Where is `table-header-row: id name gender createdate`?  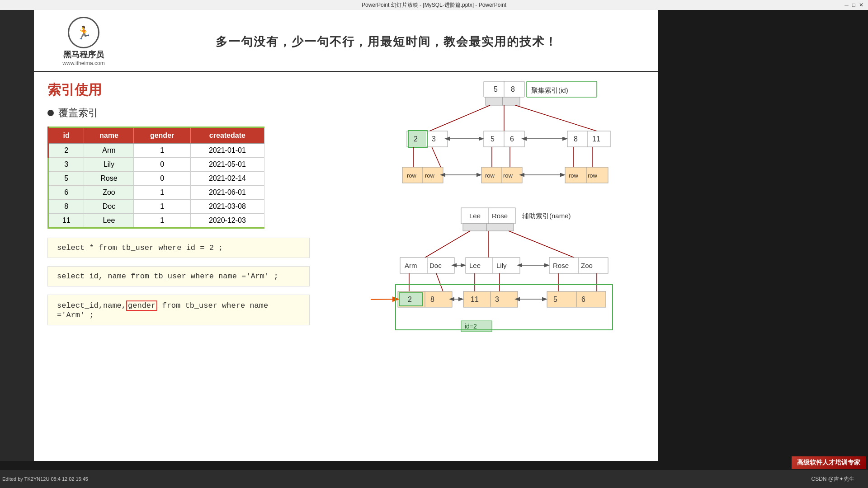 table-header-row: id name gender createdate is located at coordinates (156, 136).